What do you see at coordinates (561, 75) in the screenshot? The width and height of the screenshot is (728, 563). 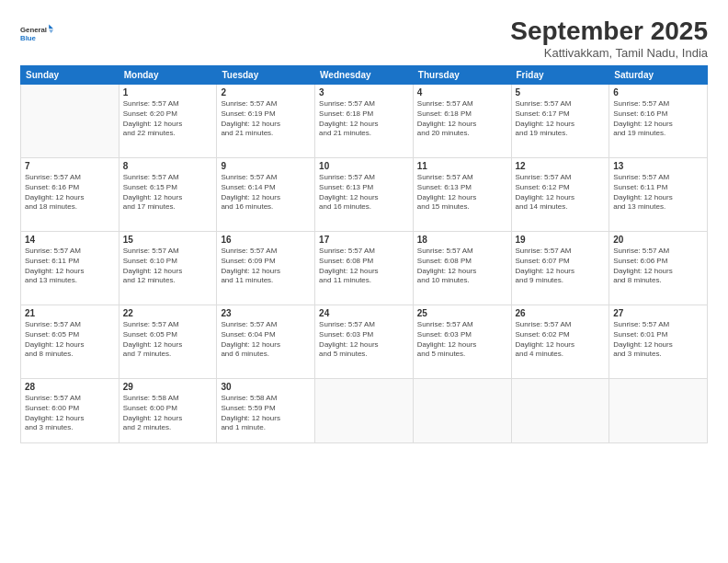 I see `weekday-header: Friday` at bounding box center [561, 75].